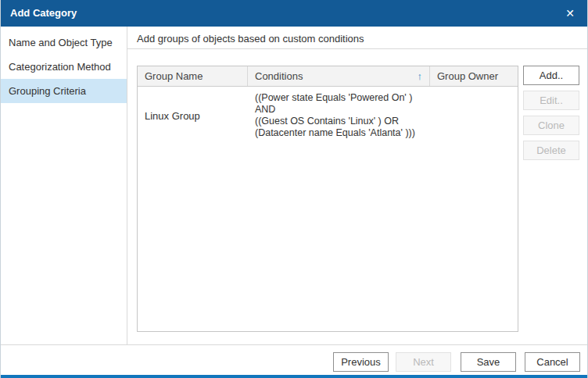 The image size is (588, 378). I want to click on cell-group-name: Linux Group, so click(192, 116).